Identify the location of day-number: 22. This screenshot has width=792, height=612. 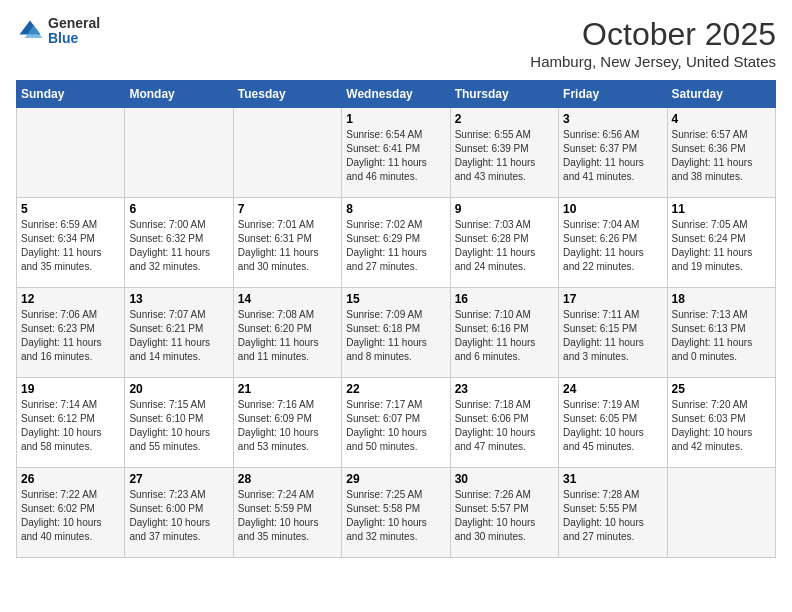
(396, 389).